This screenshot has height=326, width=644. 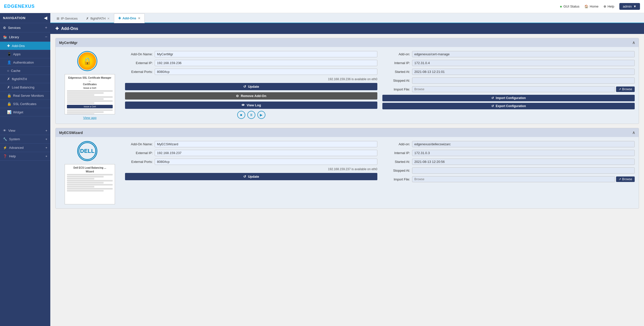 What do you see at coordinates (129, 18) in the screenshot?
I see `tab-addons: ✚ Add-Ons ✕` at bounding box center [129, 18].